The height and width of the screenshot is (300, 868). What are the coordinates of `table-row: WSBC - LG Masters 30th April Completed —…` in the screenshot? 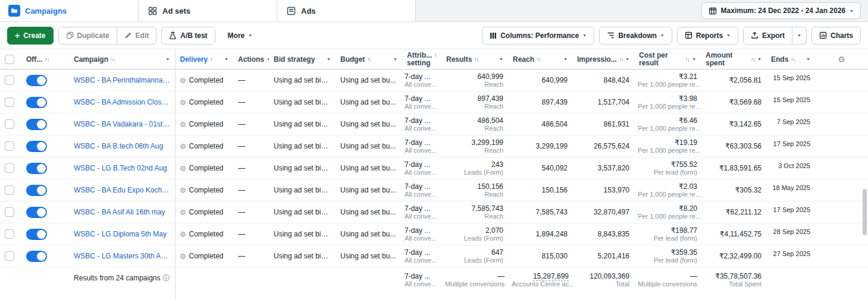 It's located at (434, 257).